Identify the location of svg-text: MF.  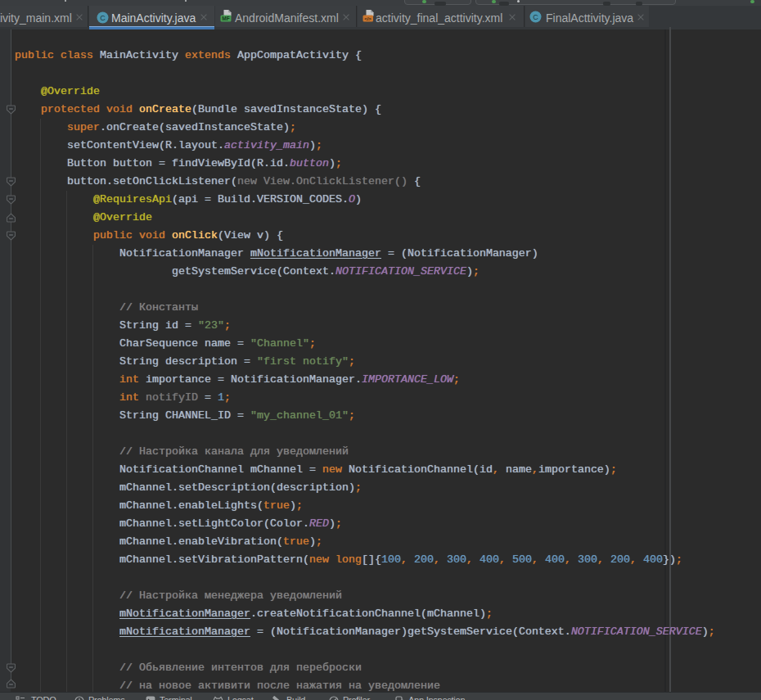
(226, 18).